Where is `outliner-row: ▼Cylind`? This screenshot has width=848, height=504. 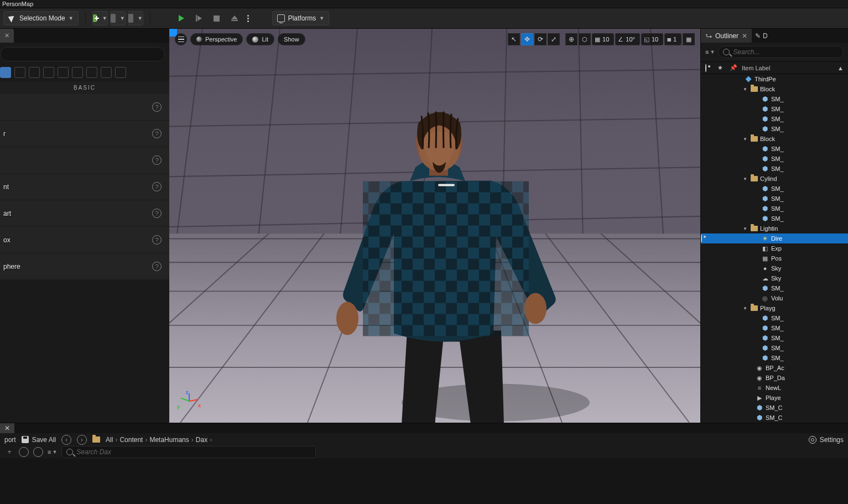
outliner-row: ▼Cylind is located at coordinates (774, 179).